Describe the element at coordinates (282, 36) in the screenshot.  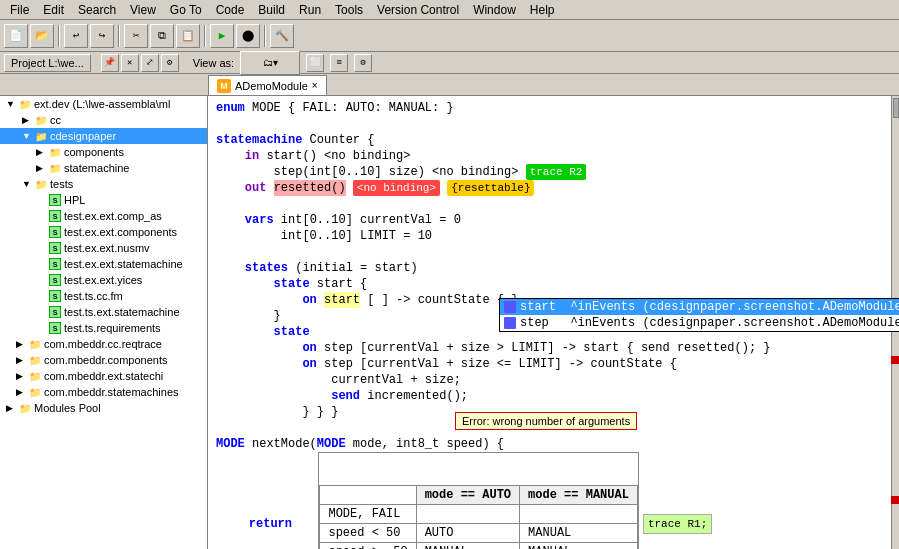
I see `build-button: 🔨` at that location.